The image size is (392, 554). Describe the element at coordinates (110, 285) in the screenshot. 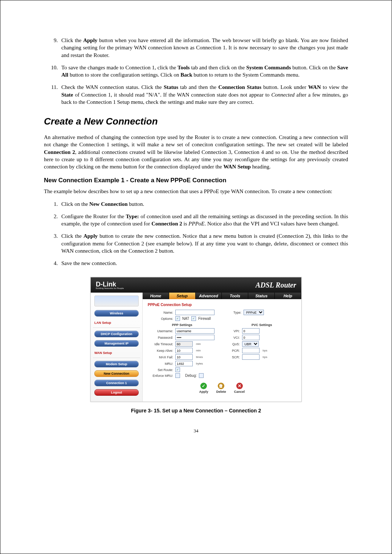

I see `router-logo: D-Link Building Networks for People` at that location.